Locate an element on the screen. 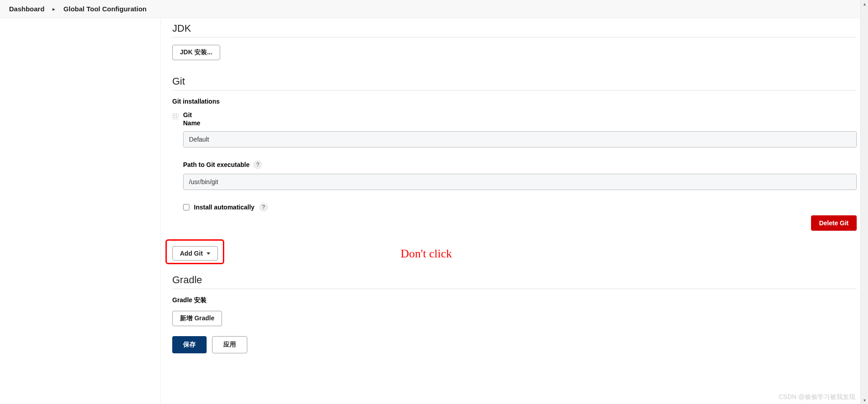 The width and height of the screenshot is (868, 404). apply-button: 应用 is located at coordinates (230, 345).